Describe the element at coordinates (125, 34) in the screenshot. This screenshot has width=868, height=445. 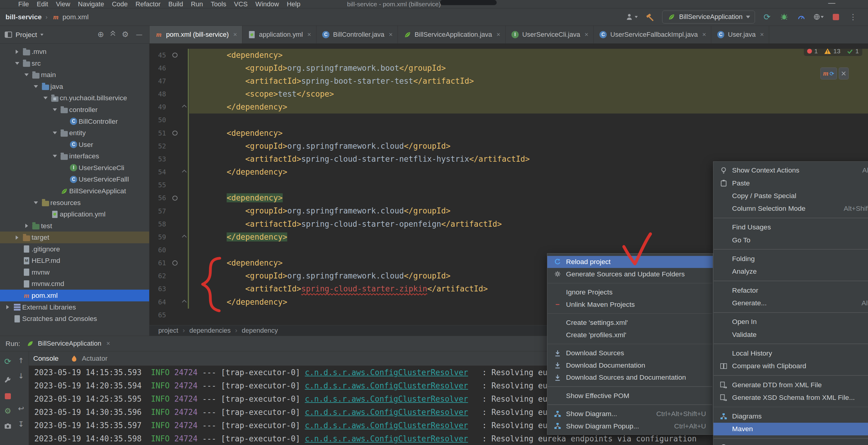
I see `settings-button: ⚙` at that location.